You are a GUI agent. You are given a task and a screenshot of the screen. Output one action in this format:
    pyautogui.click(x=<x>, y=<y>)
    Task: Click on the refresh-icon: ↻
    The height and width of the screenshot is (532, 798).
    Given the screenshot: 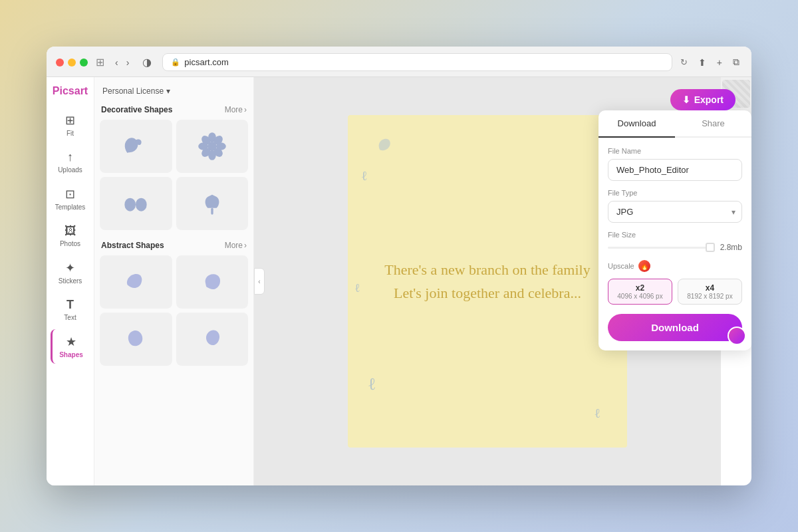 What is the action you would take?
    pyautogui.click(x=684, y=63)
    